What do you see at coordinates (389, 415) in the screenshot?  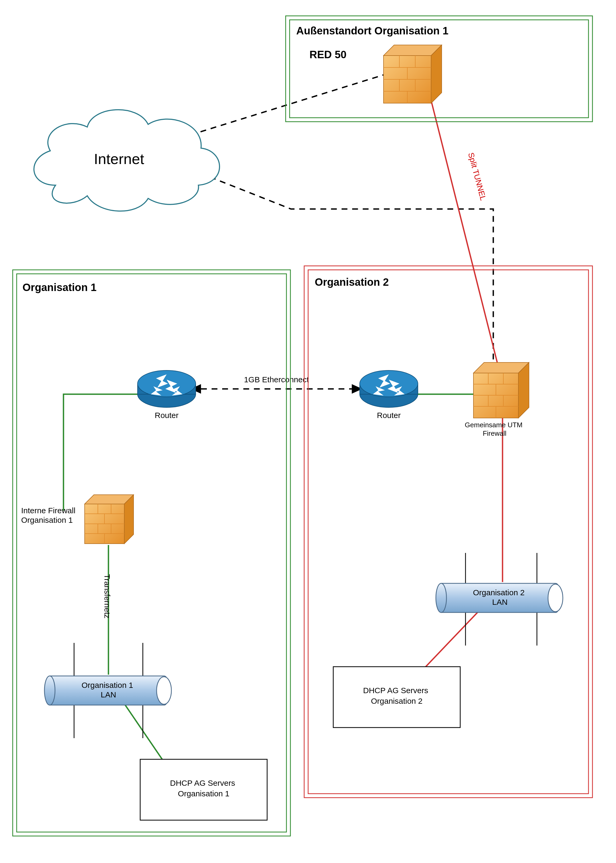 I see `router2-label: Router` at bounding box center [389, 415].